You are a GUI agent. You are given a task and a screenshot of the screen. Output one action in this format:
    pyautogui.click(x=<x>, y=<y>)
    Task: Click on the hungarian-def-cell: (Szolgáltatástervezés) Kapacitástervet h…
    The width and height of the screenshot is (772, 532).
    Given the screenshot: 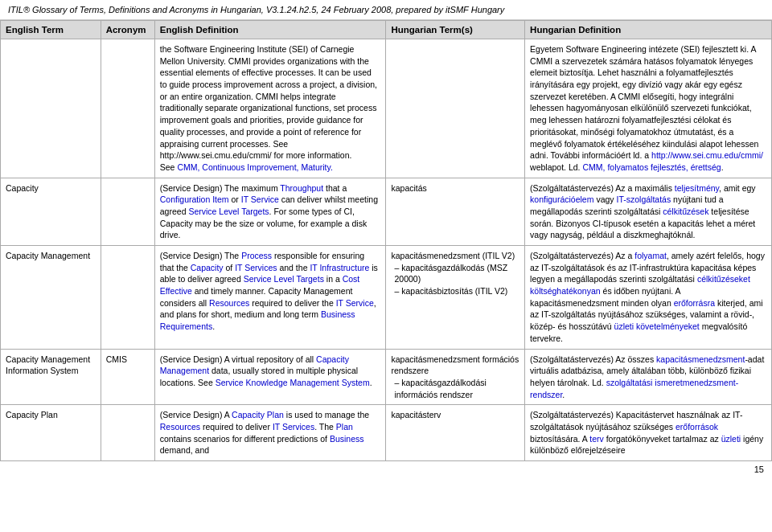 What is the action you would take?
    pyautogui.click(x=648, y=433)
    